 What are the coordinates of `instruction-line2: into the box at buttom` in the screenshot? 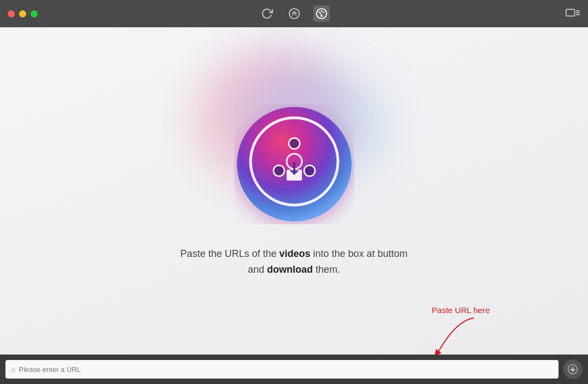 It's located at (359, 254).